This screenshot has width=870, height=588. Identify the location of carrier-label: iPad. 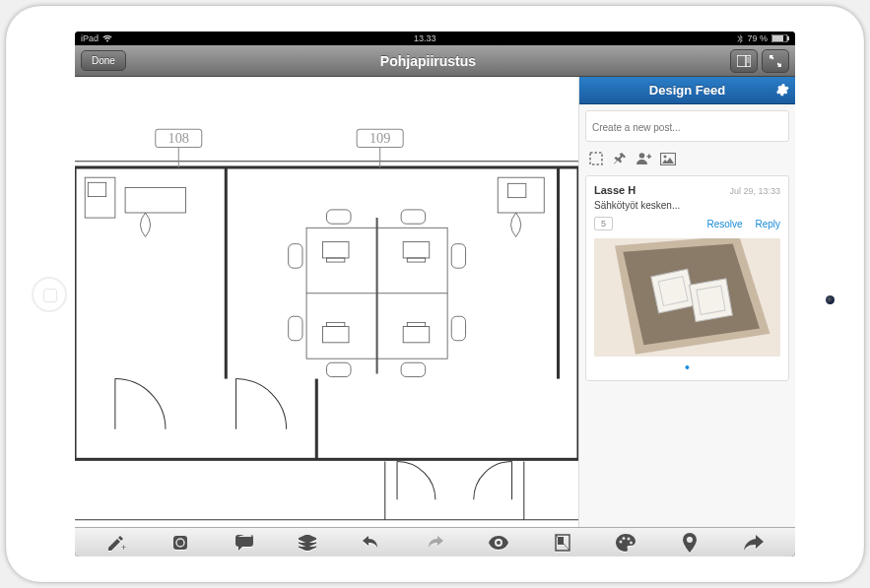
(90, 38).